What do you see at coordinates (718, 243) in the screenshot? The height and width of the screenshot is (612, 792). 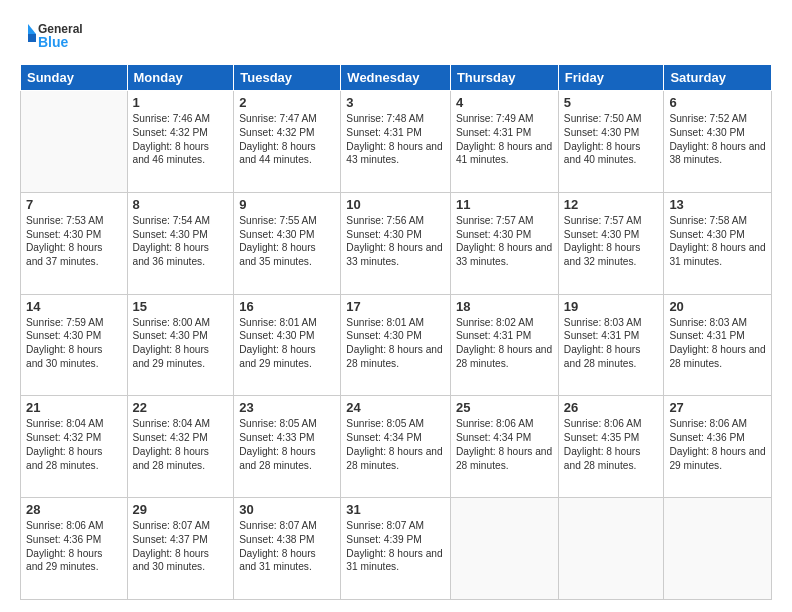 I see `calendar-cell: 13Sunrise: 7:58 AM Sunset: 4:30 PM Dayli…` at bounding box center [718, 243].